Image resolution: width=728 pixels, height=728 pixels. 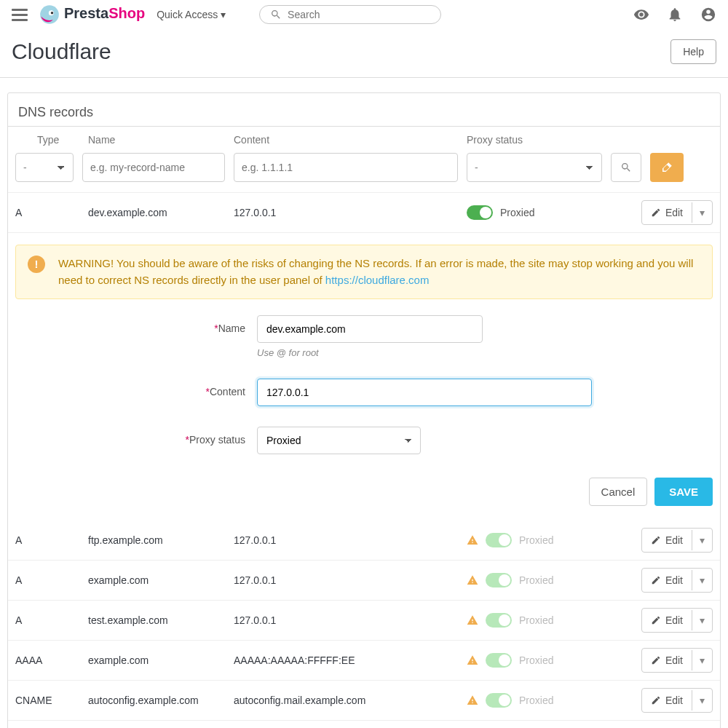 What do you see at coordinates (232, 328) in the screenshot?
I see `label-name: Name` at bounding box center [232, 328].